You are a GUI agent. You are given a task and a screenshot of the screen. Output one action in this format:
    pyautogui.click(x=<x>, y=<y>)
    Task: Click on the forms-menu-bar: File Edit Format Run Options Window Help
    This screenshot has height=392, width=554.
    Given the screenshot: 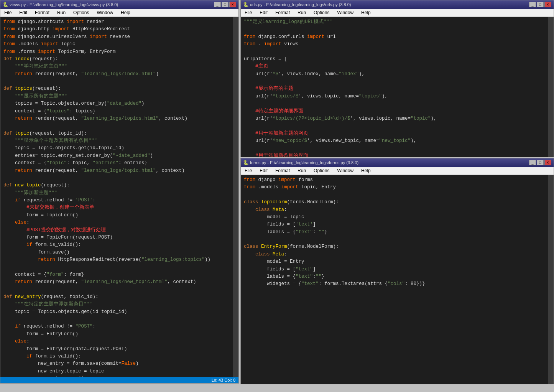 What is the action you would take?
    pyautogui.click(x=397, y=171)
    